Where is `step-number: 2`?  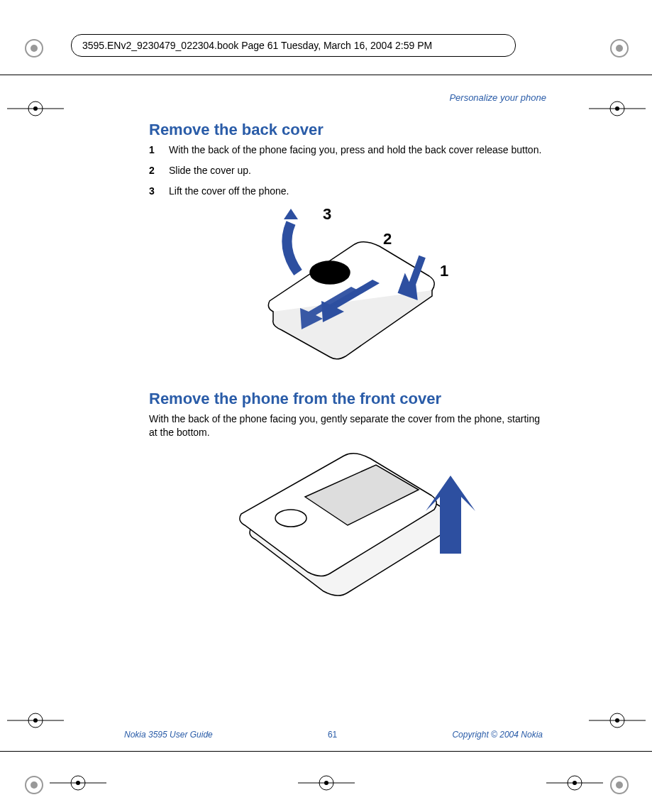 step-number: 2 is located at coordinates (159, 170).